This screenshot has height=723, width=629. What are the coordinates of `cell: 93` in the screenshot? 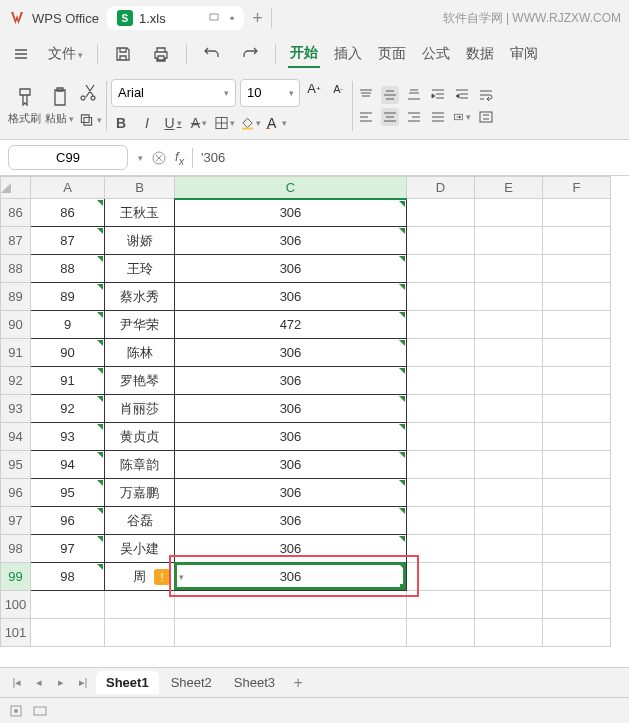 It's located at (68, 437).